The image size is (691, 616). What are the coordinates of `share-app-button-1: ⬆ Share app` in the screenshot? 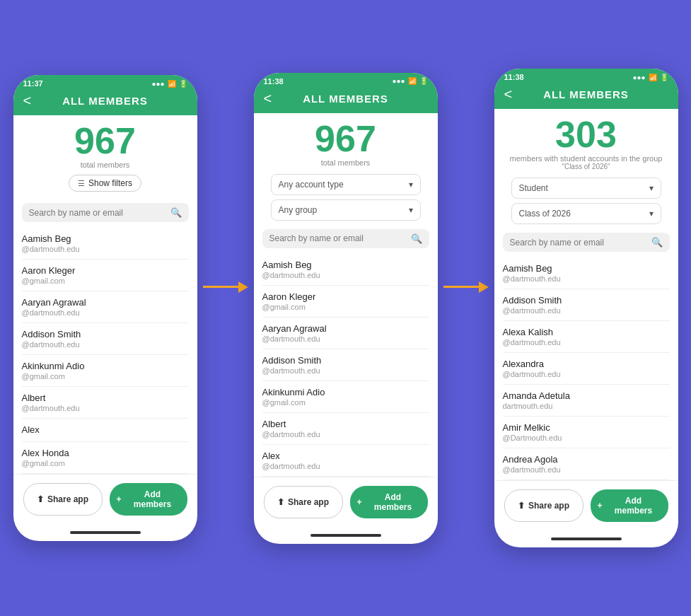 It's located at (63, 499).